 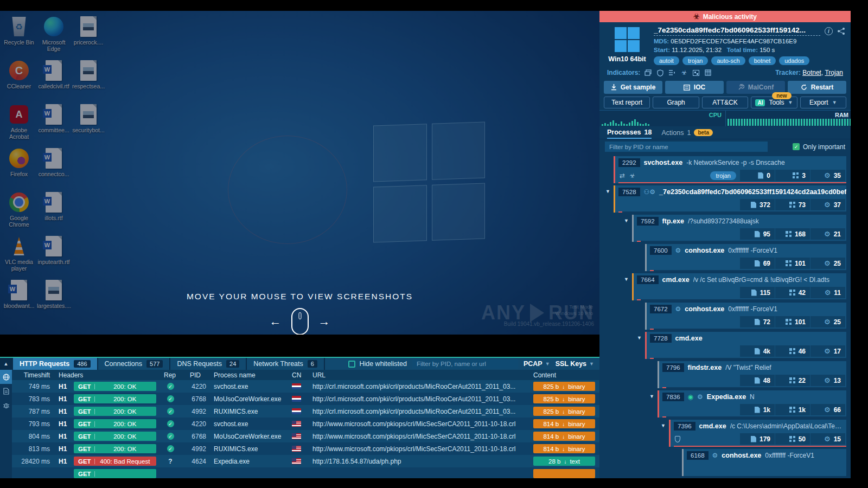 What do you see at coordinates (757, 439) in the screenshot?
I see `files-count: 179` at bounding box center [757, 439].